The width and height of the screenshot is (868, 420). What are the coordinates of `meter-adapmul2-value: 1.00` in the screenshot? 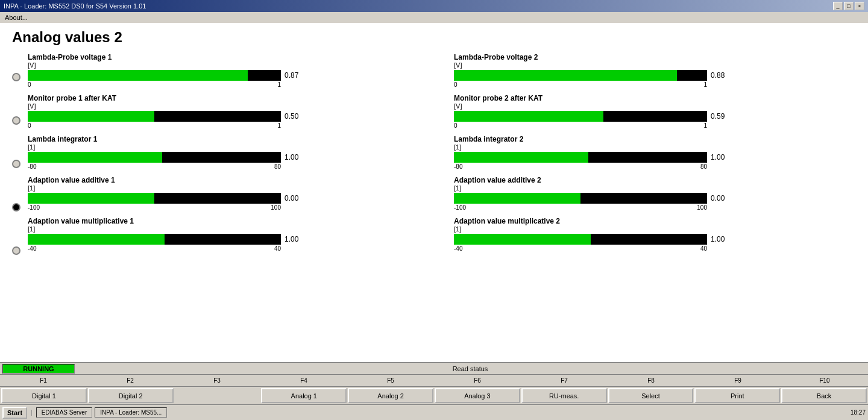 It's located at (721, 239).